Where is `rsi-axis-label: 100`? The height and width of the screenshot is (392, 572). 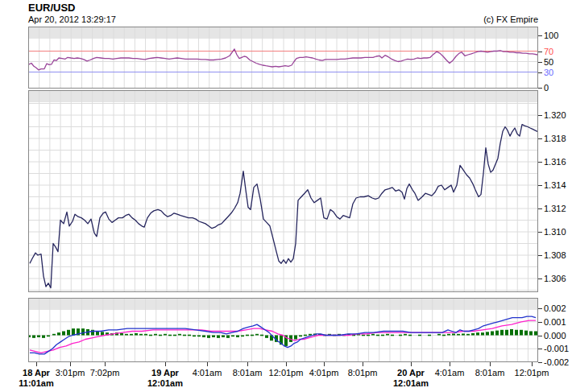 rsi-axis-label: 100 is located at coordinates (551, 35).